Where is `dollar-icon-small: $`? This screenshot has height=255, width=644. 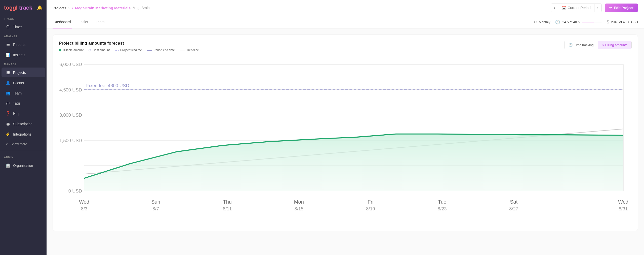 dollar-icon-small: $ is located at coordinates (603, 45).